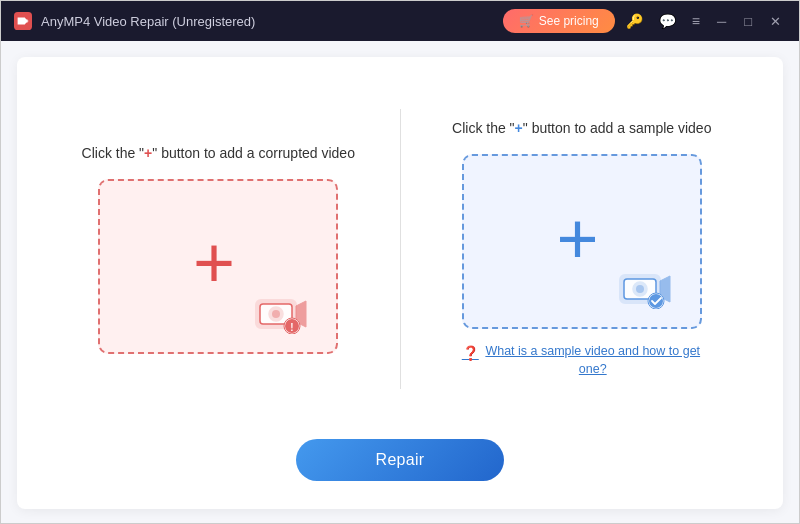 The width and height of the screenshot is (800, 524). What do you see at coordinates (23, 21) in the screenshot?
I see `app-logo` at bounding box center [23, 21].